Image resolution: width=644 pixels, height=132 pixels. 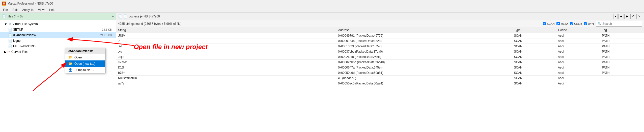 What do you see at coordinates (380, 83) in the screenshot?
I see `table-row: a↓7z 0x00050ac0 (PackedData:50aa4) SCAN …` at bounding box center [380, 83].